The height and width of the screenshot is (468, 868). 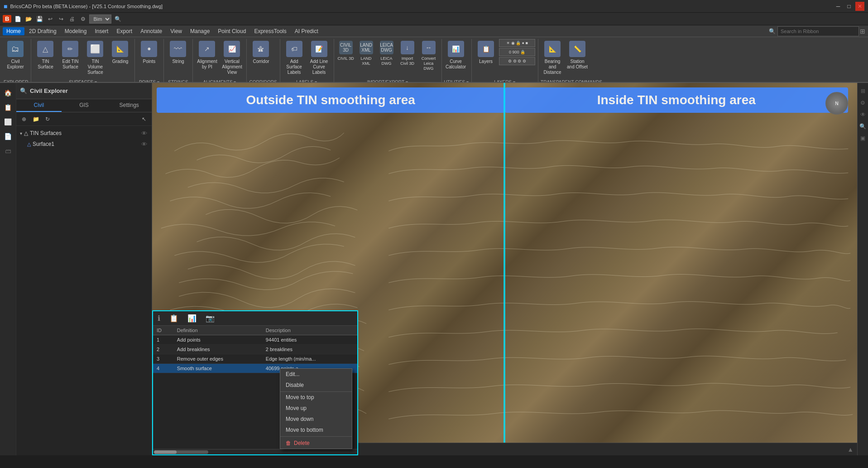 What do you see at coordinates (346, 59) in the screenshot?
I see `civil-3d-button: CIVIL 3D CIVIL 3D` at bounding box center [346, 59].